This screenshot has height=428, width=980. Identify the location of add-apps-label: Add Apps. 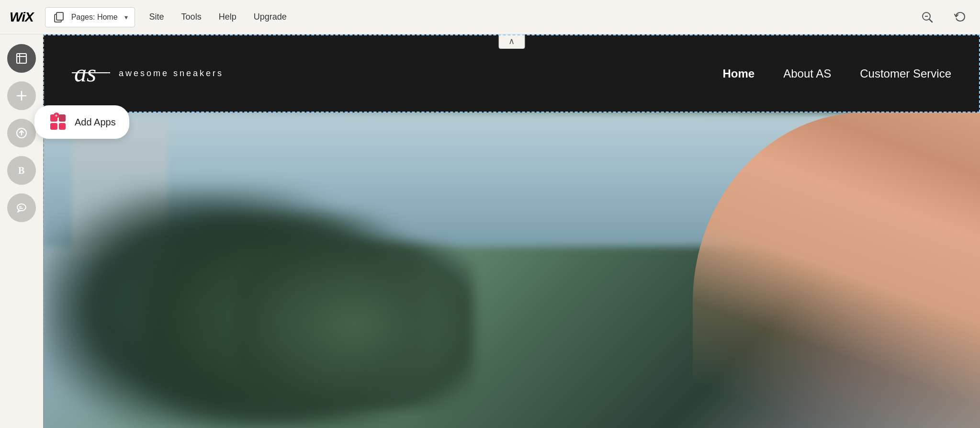
(95, 123).